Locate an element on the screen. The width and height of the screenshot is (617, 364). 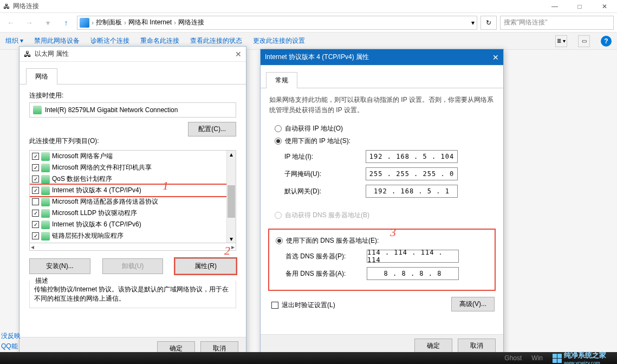
ip-title: Internet 协议版本 4 (TCP/IPv4) 属性 is located at coordinates (379, 57).